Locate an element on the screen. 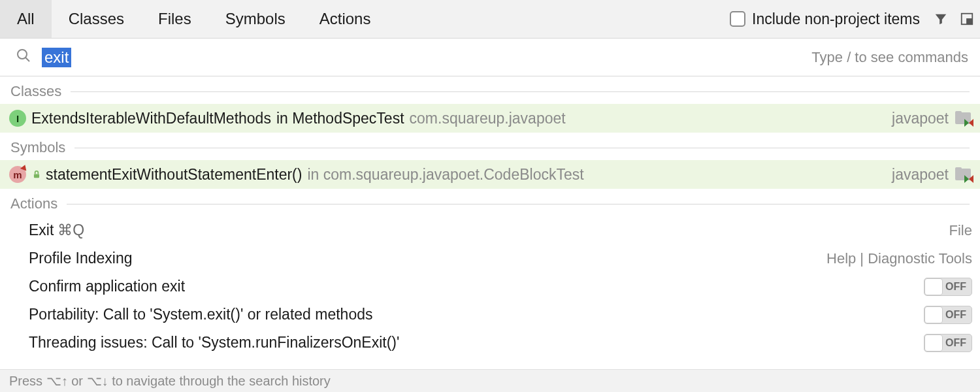 This screenshot has width=980, height=392. symbol-result-row: m statementExitWithoutStatementEnter() i… is located at coordinates (490, 174).